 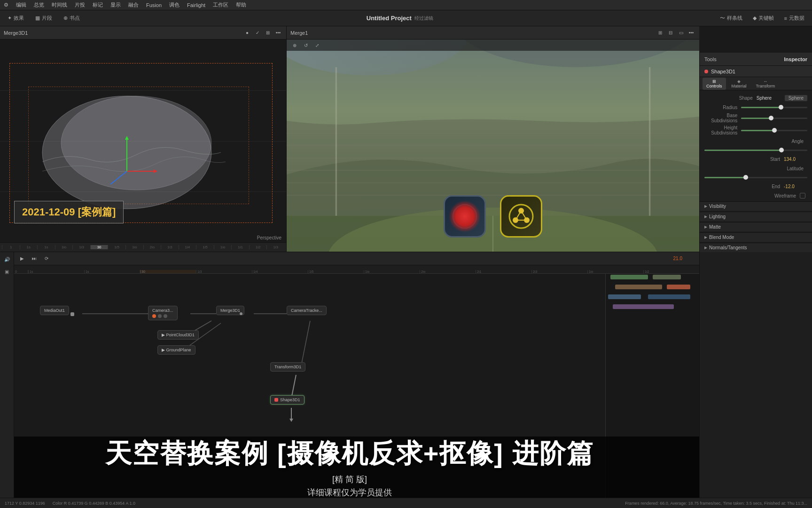 What do you see at coordinates (47, 259) in the screenshot?
I see `ng-loop-btn: ⟳` at bounding box center [47, 259].